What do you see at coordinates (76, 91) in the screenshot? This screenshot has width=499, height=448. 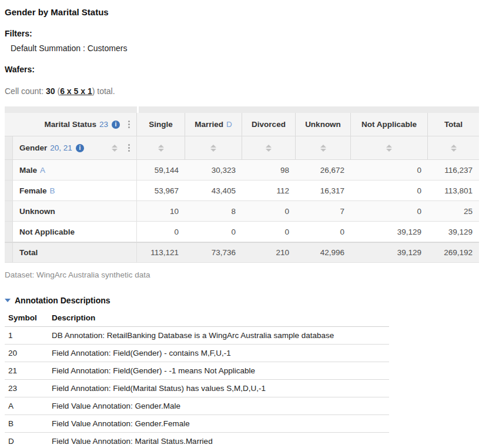 I see `cell-dimensions-link: 6 x 5 x 1` at bounding box center [76, 91].